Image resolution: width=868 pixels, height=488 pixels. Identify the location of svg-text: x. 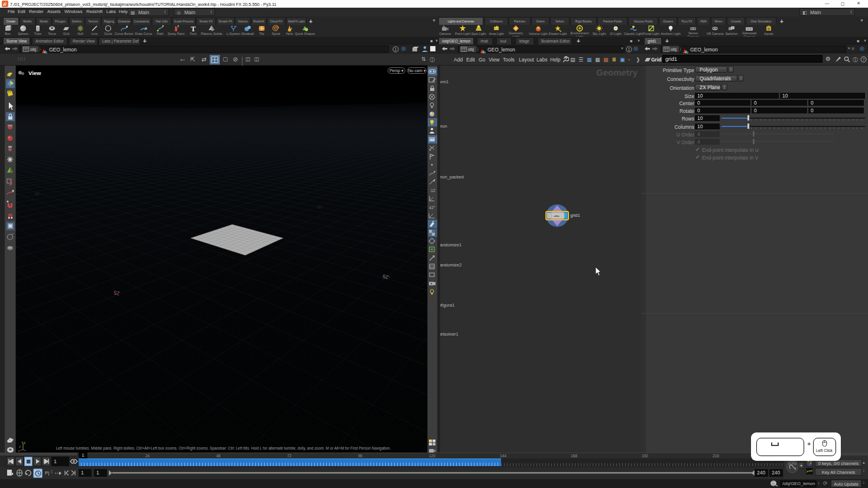
(19, 450).